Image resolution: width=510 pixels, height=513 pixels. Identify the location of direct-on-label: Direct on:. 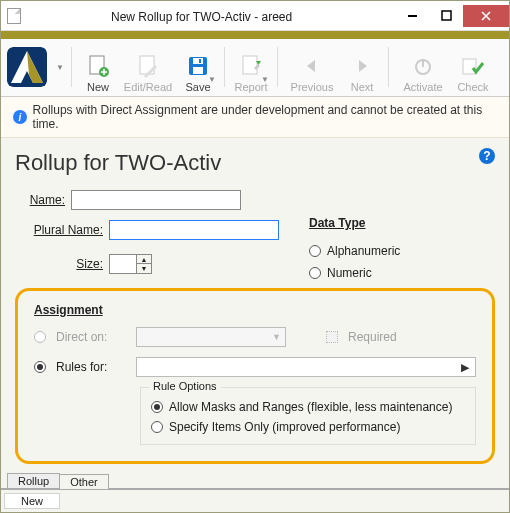
(91, 337).